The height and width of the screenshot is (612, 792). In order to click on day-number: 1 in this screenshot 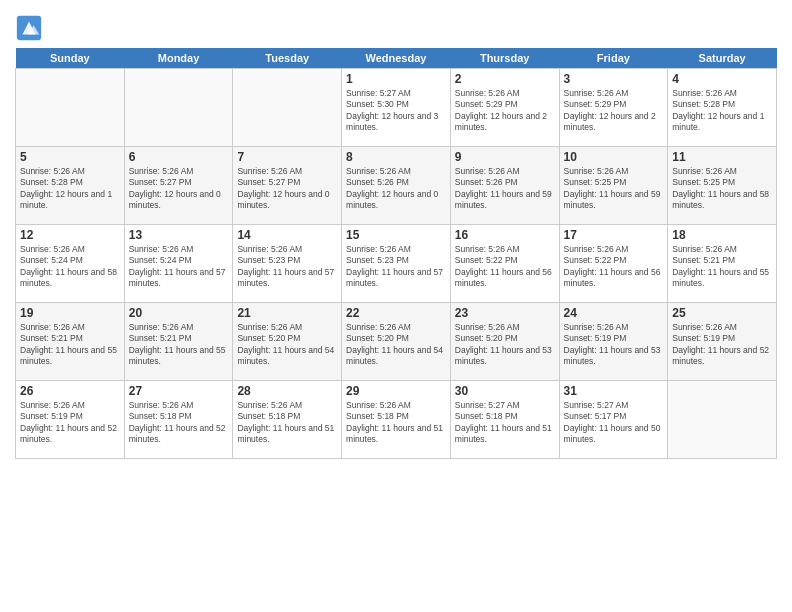, I will do `click(396, 79)`.